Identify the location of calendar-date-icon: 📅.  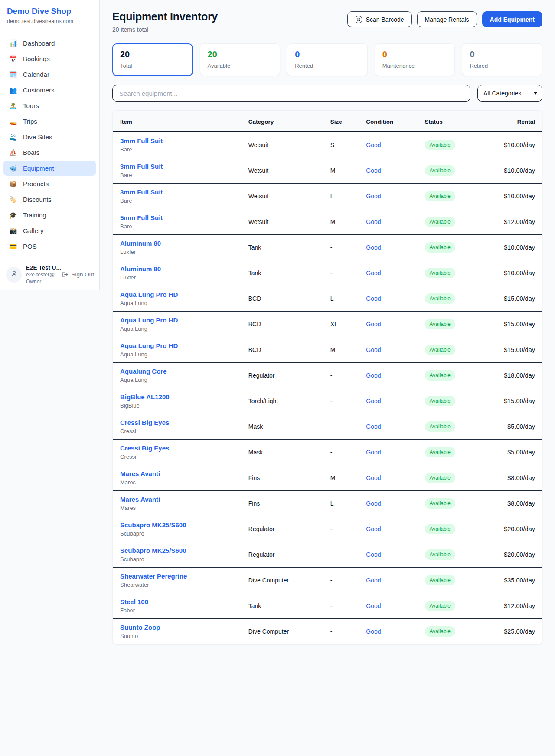
(13, 59).